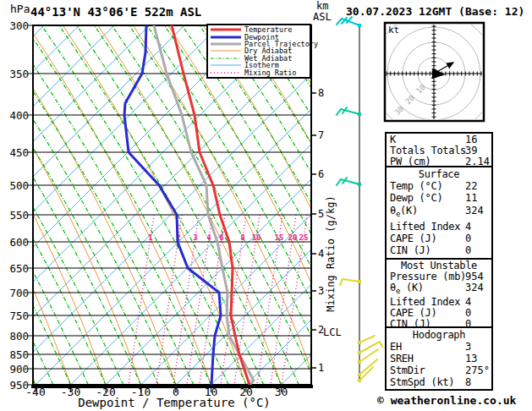 Image resolution: width=532 pixels, height=411 pixels. I want to click on stats-row: SREH13, so click(439, 359).